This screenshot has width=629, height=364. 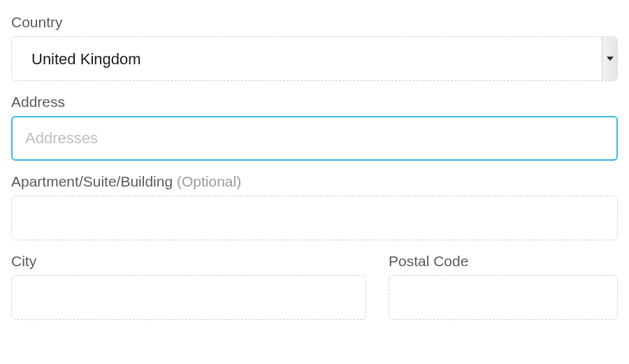 What do you see at coordinates (503, 298) in the screenshot?
I see `postal-input` at bounding box center [503, 298].